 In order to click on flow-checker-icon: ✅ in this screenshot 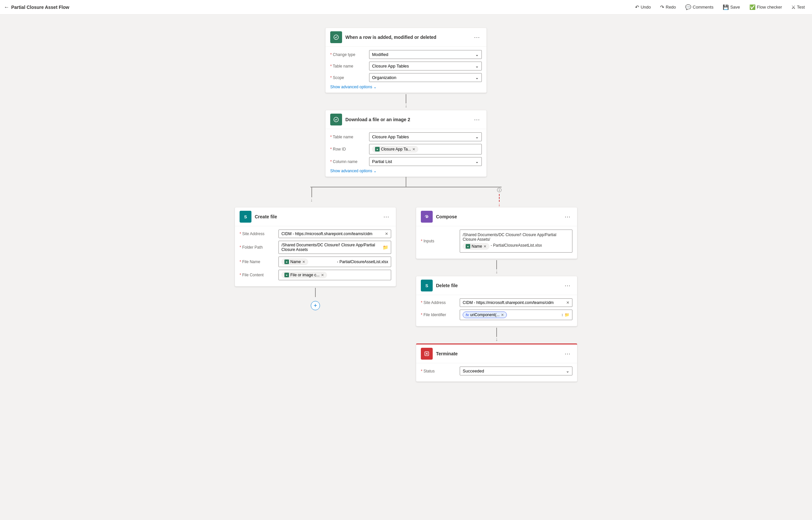, I will do `click(753, 7)`.